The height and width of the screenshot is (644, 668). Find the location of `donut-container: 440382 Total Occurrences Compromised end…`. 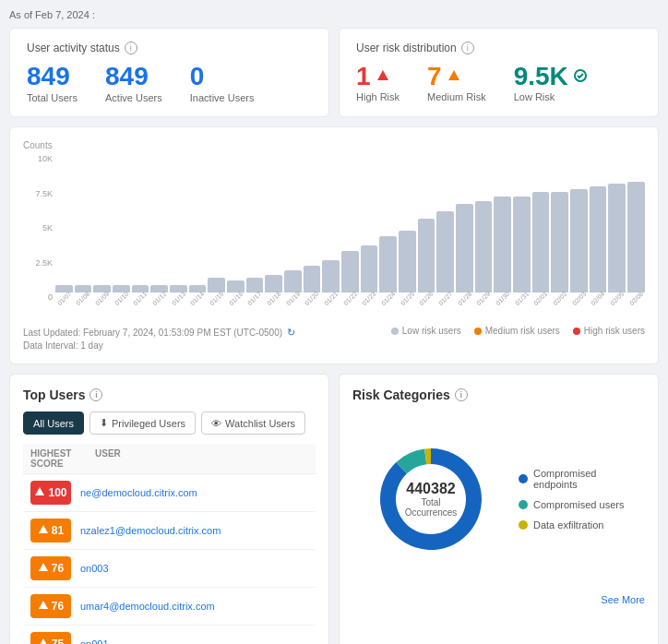

donut-container: 440382 Total Occurrences Compromised end… is located at coordinates (498, 499).